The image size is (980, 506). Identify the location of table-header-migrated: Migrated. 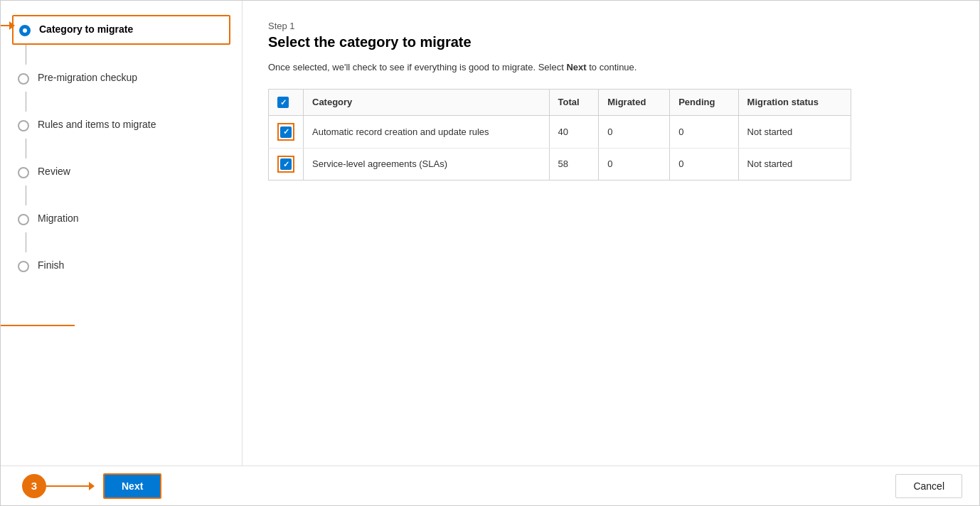
(634, 102).